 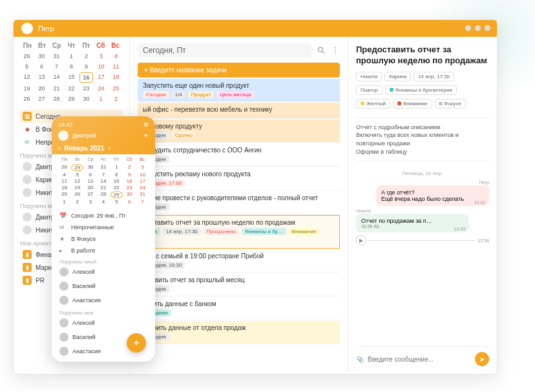 What do you see at coordinates (109, 149) in the screenshot?
I see `next-month-icon: ›` at bounding box center [109, 149].